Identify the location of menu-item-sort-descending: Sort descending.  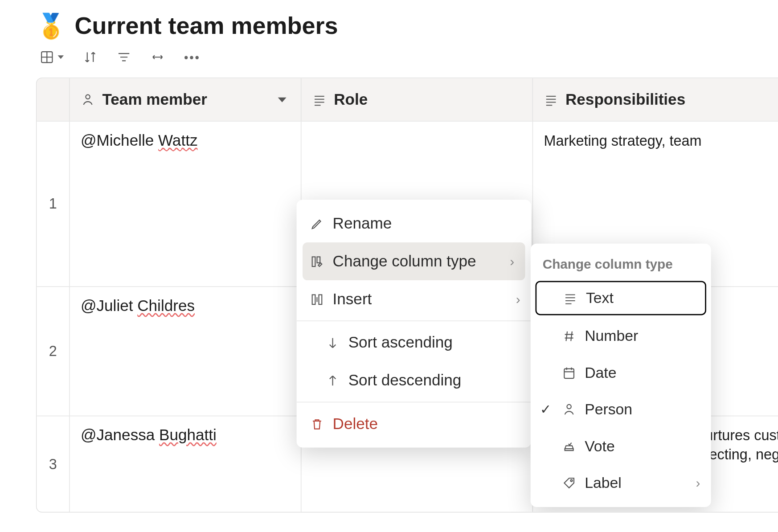
(414, 381).